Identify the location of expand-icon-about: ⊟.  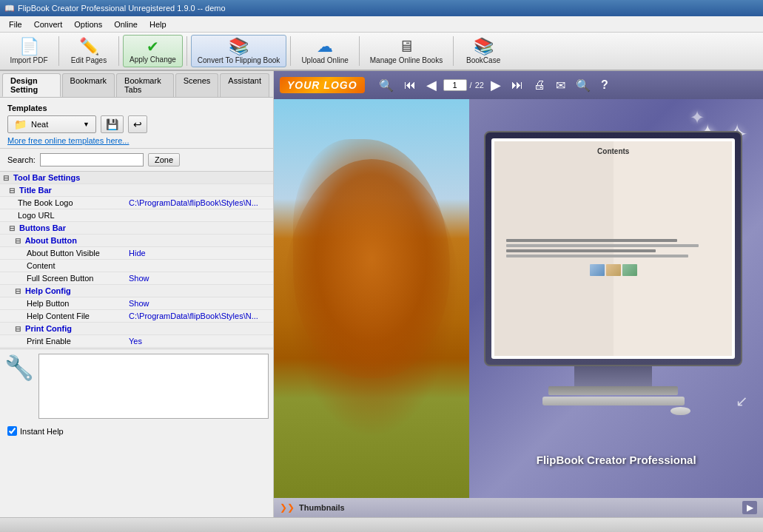
(18, 241).